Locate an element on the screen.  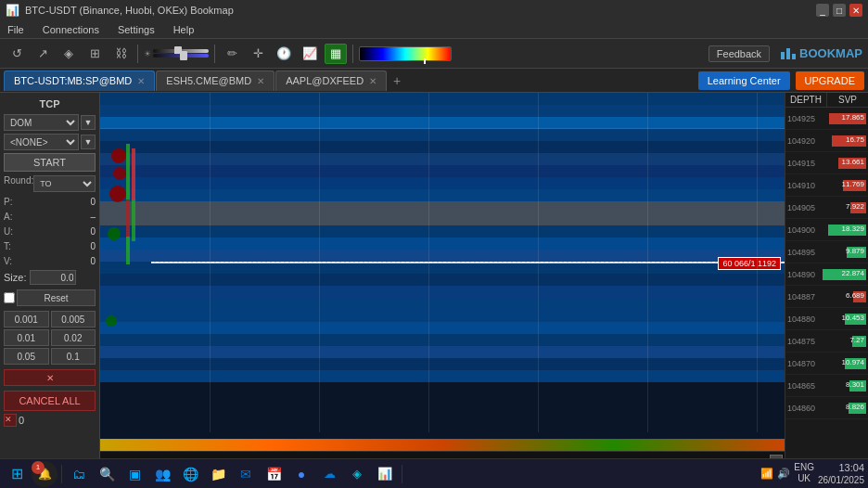
round-select: TO is located at coordinates (65, 184).